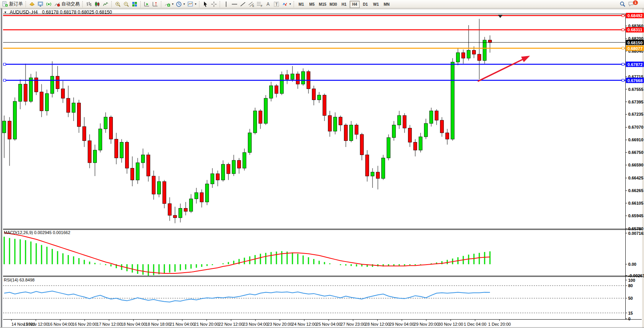 The height and width of the screenshot is (328, 644). What do you see at coordinates (631, 4) in the screenshot?
I see `toolbar-right-group: 1` at bounding box center [631, 4].